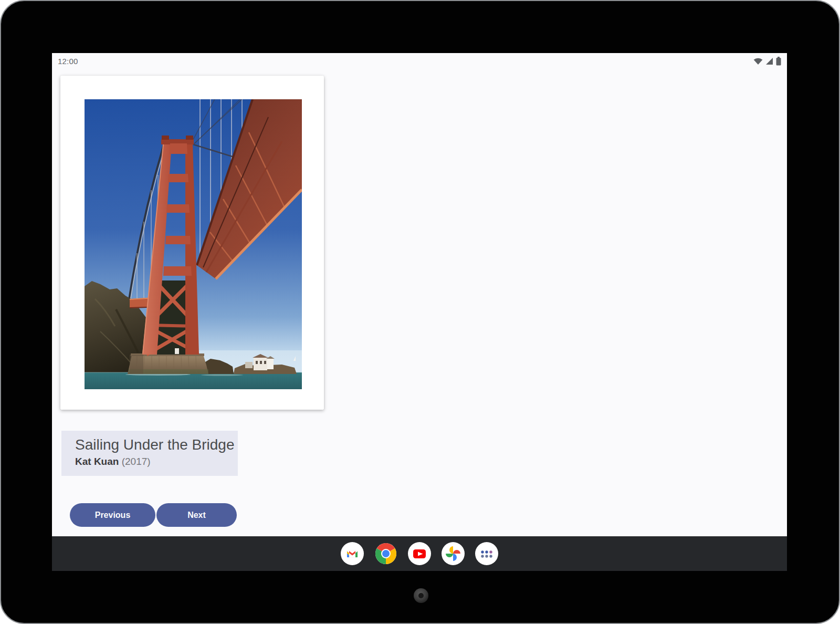 The image size is (840, 624). Describe the element at coordinates (386, 554) in the screenshot. I see `chrome-icon` at that location.